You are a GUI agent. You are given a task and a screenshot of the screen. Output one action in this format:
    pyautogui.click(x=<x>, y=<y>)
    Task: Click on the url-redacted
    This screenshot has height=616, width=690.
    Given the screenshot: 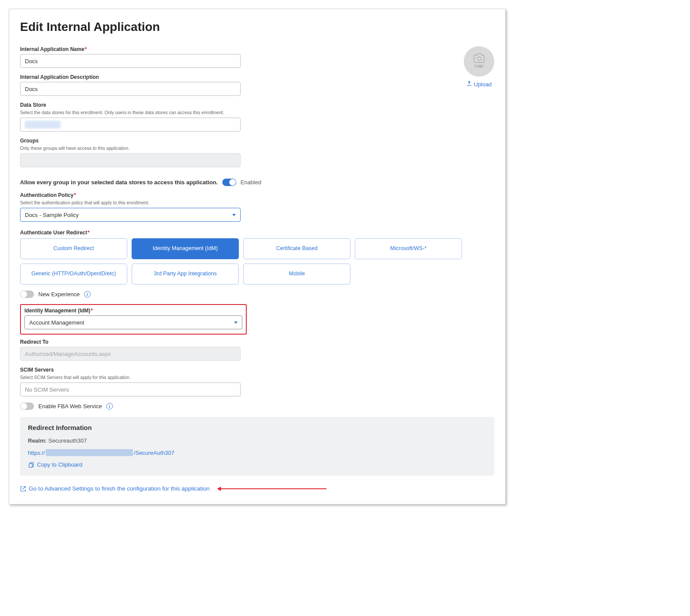 What is the action you would take?
    pyautogui.click(x=89, y=453)
    